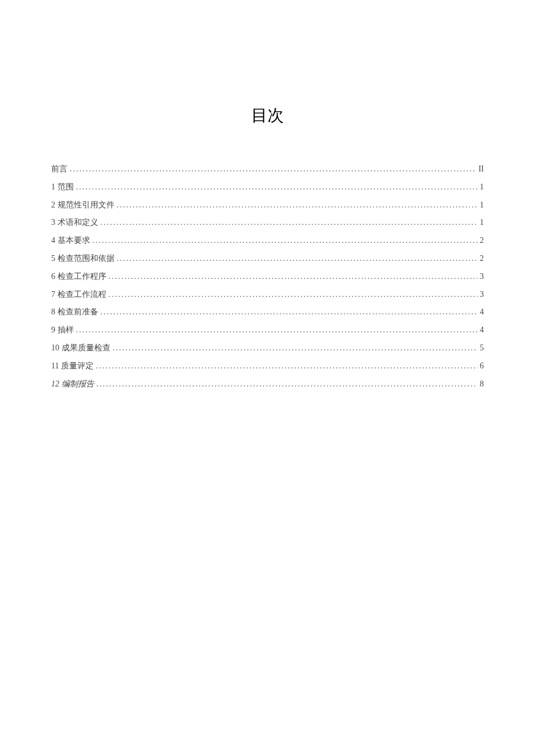 The width and height of the screenshot is (535, 756). I want to click on toc-entry-label: 3 术语和定义, so click(74, 223).